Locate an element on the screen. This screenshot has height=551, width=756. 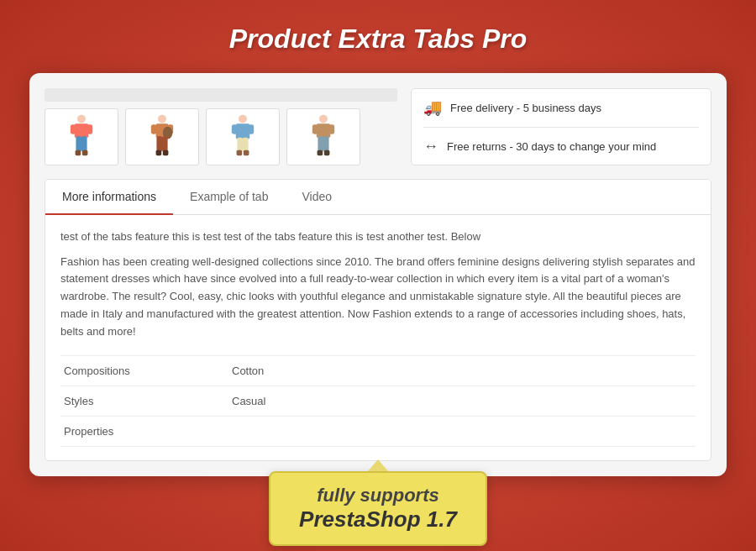
page-title: Product Extra Tabs Pro is located at coordinates (378, 37).